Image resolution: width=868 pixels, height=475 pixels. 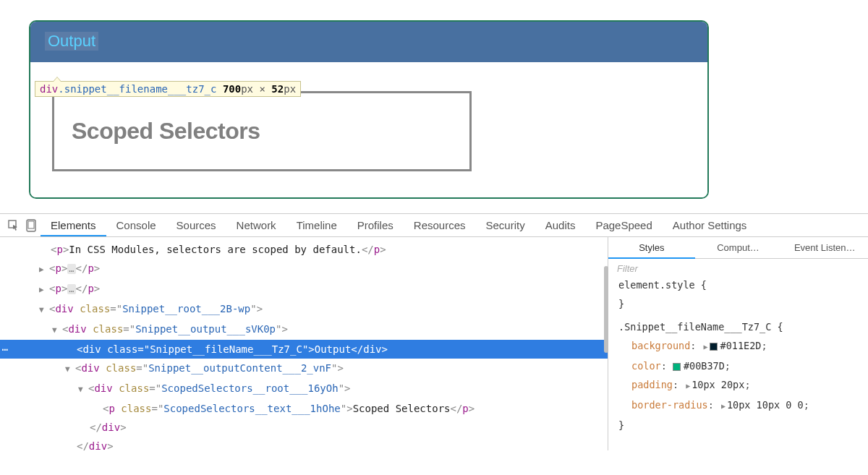 I want to click on devtools-tabs: ElementsConsoleSourcesNetworkTimelinePro…, so click(x=434, y=226).